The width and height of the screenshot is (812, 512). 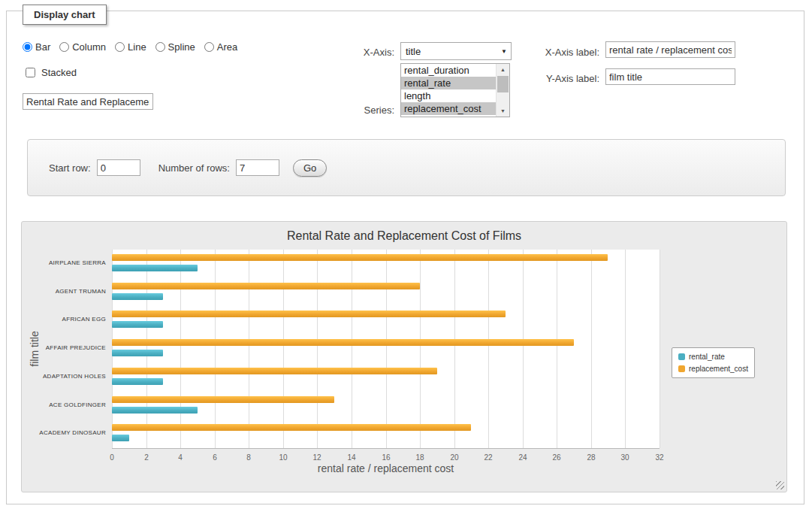 What do you see at coordinates (448, 90) in the screenshot?
I see `series-listbox-options: rental_durationrental_ratelengthreplacem…` at bounding box center [448, 90].